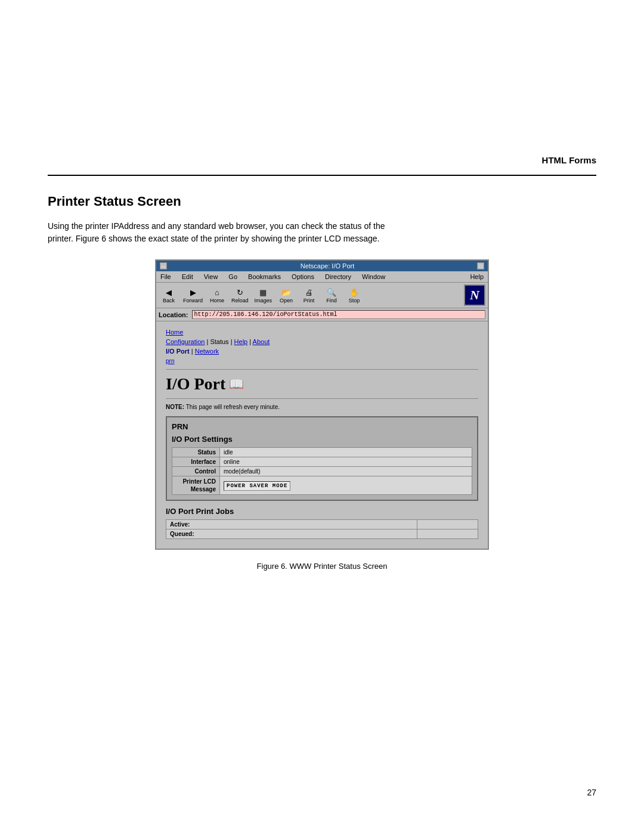 This screenshot has height=833, width=644. I want to click on toolbar-home-button: ⌂ Home, so click(217, 295).